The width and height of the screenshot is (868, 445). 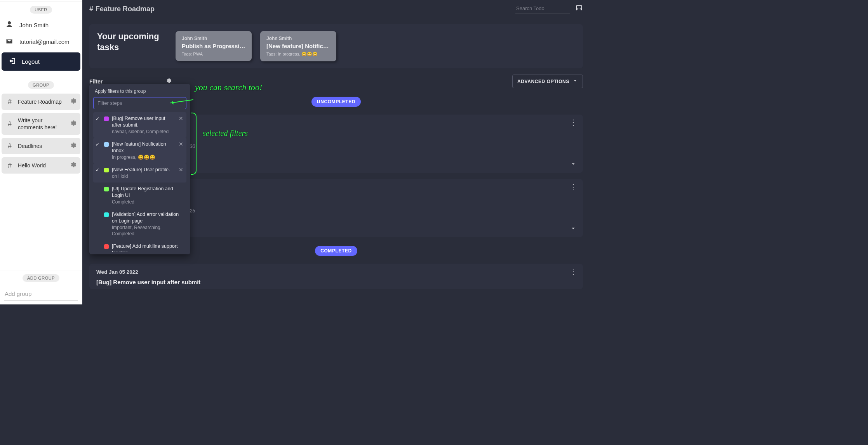 I want to click on filter-item: ✓ [Bug] Remove user input after submit. …, so click(x=140, y=125).